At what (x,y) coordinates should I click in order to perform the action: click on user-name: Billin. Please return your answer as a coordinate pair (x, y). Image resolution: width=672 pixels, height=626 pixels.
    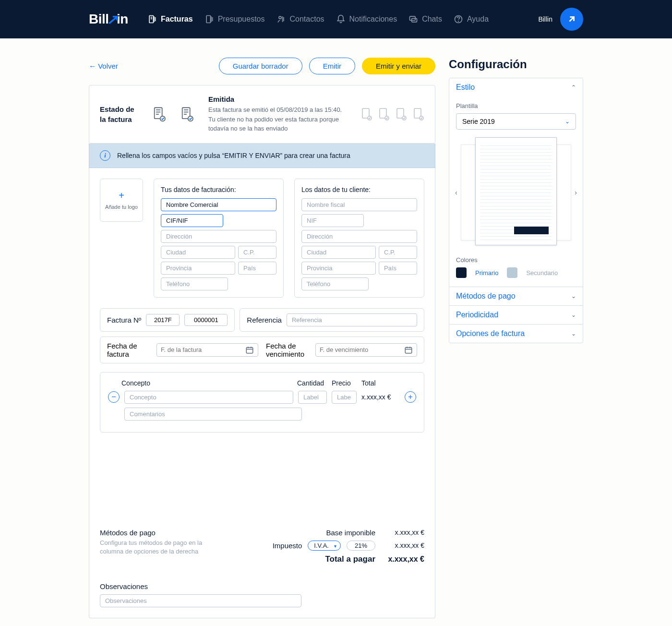
    Looking at the image, I should click on (545, 19).